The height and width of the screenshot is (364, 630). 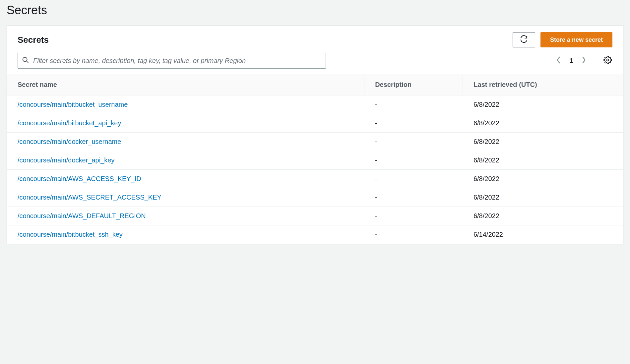 What do you see at coordinates (315, 123) in the screenshot?
I see `table-row: /concourse/main/bitbucket_api_key-6/8/20…` at bounding box center [315, 123].